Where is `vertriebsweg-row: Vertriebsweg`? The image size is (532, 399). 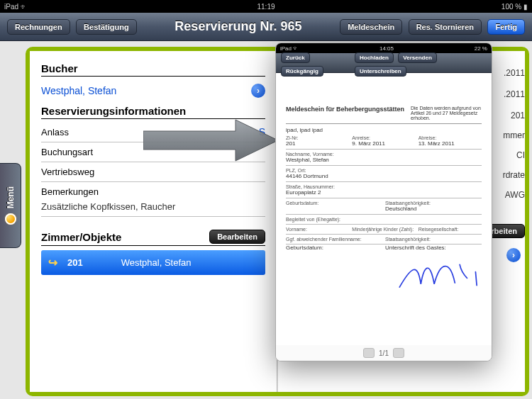 vertriebsweg-row: Vertriebsweg is located at coordinates (153, 172).